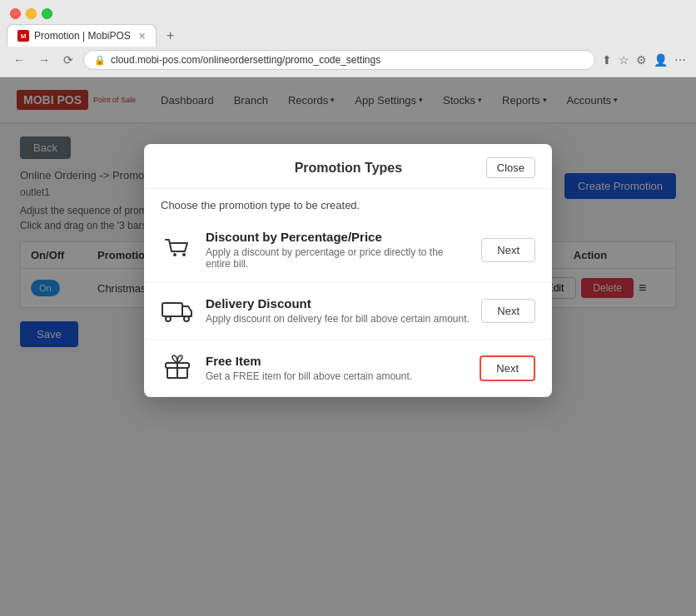  What do you see at coordinates (170, 36) in the screenshot?
I see `new-tab-button: +` at bounding box center [170, 36].